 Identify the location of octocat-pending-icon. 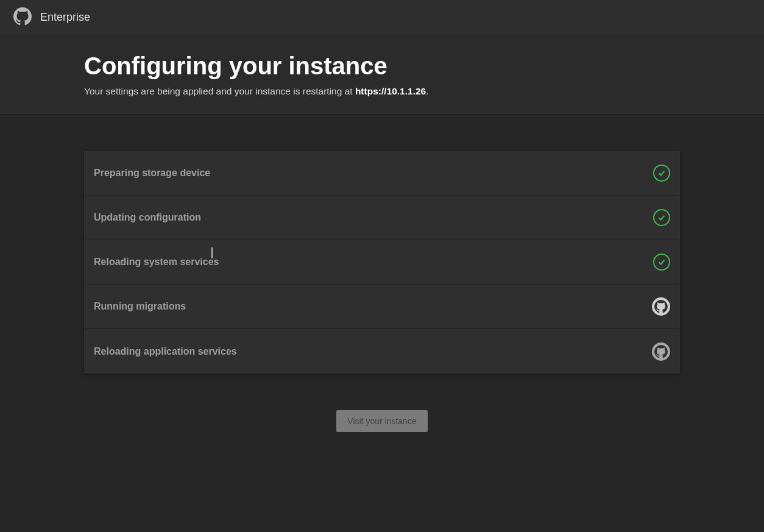
(661, 352).